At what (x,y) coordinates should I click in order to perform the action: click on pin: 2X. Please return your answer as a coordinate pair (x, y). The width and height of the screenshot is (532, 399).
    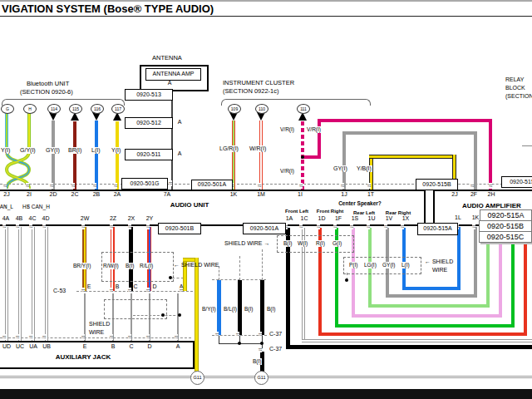
    Looking at the image, I should click on (131, 219).